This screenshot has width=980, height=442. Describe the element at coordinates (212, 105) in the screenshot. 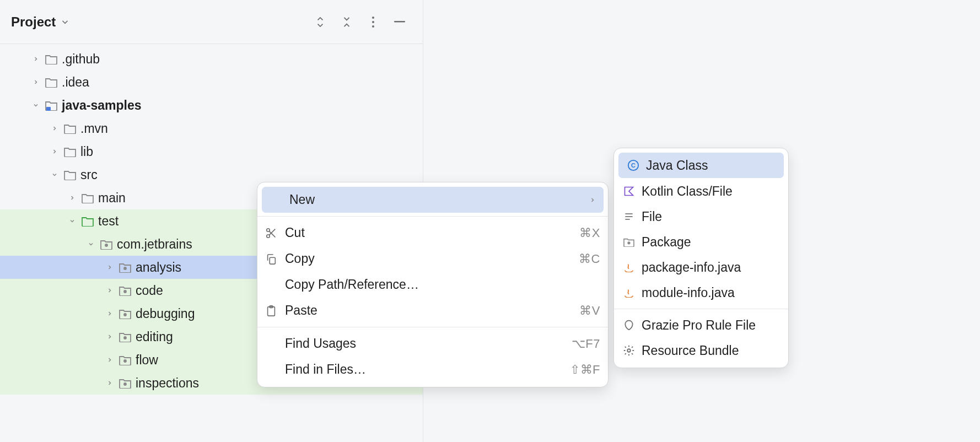

I see `tree-item-java-samples: java-samples` at that location.